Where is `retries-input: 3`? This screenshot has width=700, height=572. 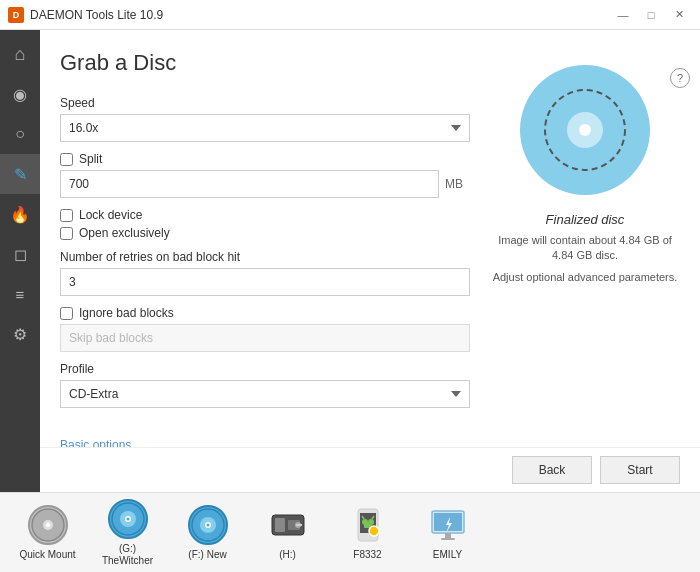
retries-input: 3 is located at coordinates (265, 282).